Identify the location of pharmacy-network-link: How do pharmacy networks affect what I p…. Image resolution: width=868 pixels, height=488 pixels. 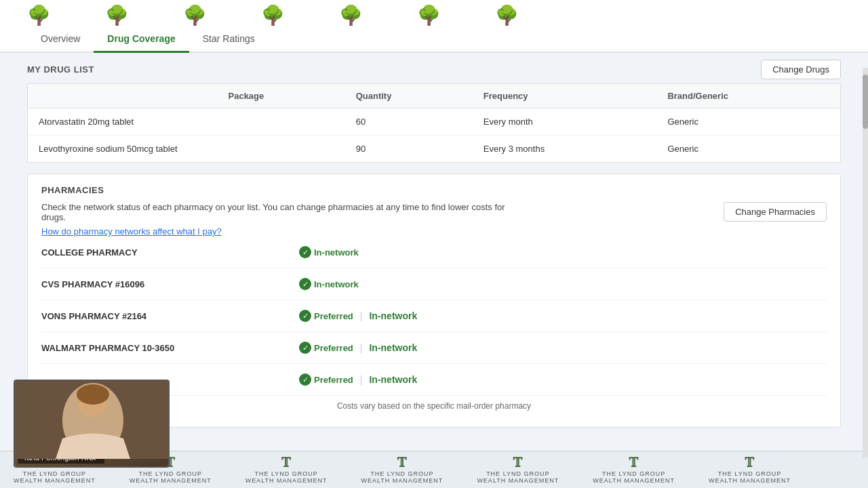
(279, 232).